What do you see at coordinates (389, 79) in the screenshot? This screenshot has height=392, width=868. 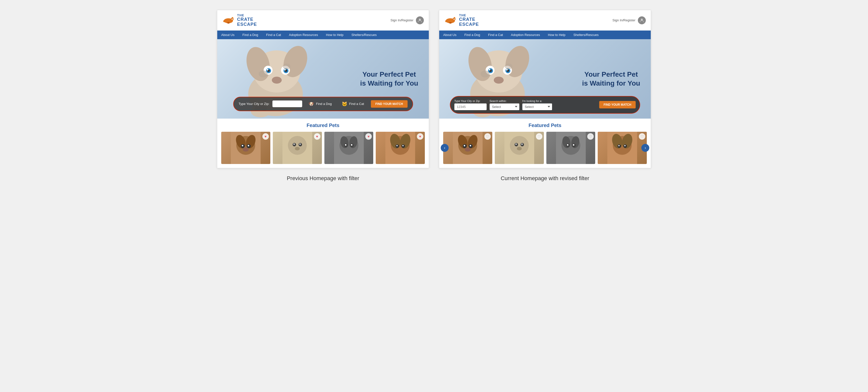 I see `hero-heading-prev: Your Perfect Pet is Waiting for You` at bounding box center [389, 79].